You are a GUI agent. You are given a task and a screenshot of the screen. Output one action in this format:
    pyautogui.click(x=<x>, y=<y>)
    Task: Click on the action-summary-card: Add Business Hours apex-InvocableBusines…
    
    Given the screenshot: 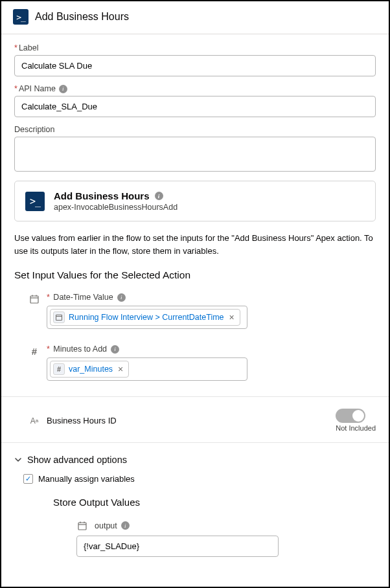 What is the action you would take?
    pyautogui.click(x=195, y=201)
    